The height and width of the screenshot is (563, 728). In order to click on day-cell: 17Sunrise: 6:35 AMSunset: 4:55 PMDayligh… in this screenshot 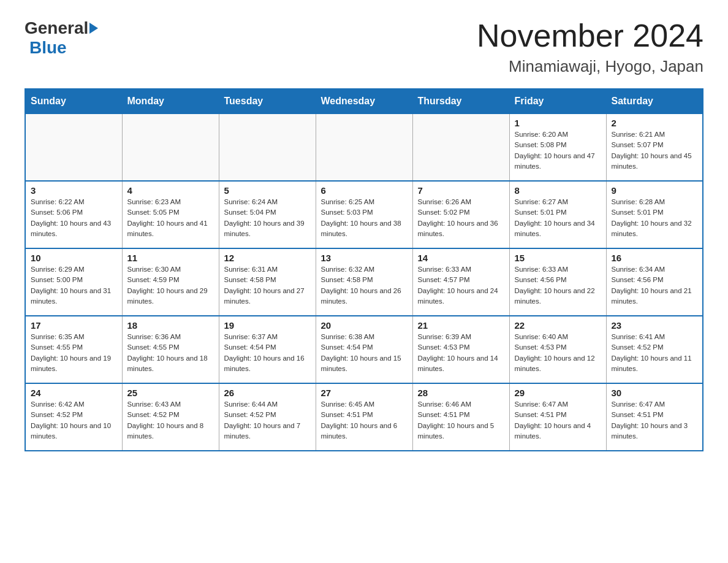, I will do `click(74, 350)`.